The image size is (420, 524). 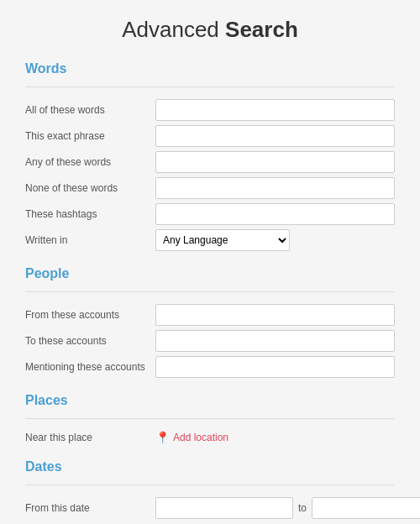 I want to click on mentioning-accounts-input, so click(x=276, y=367).